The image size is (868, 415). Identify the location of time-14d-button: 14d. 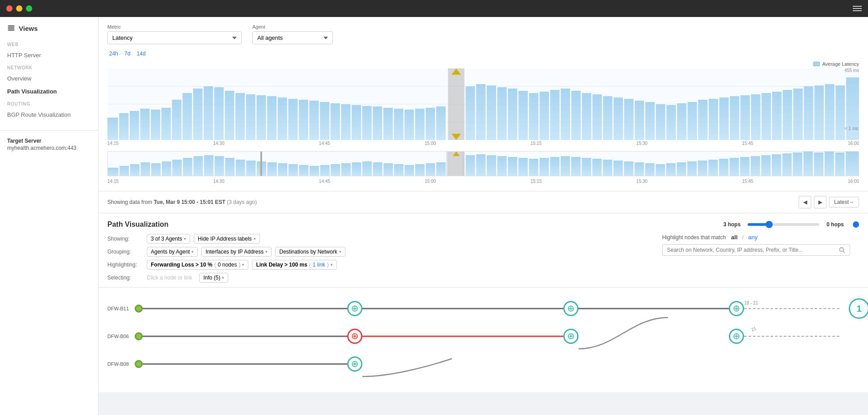
(141, 54).